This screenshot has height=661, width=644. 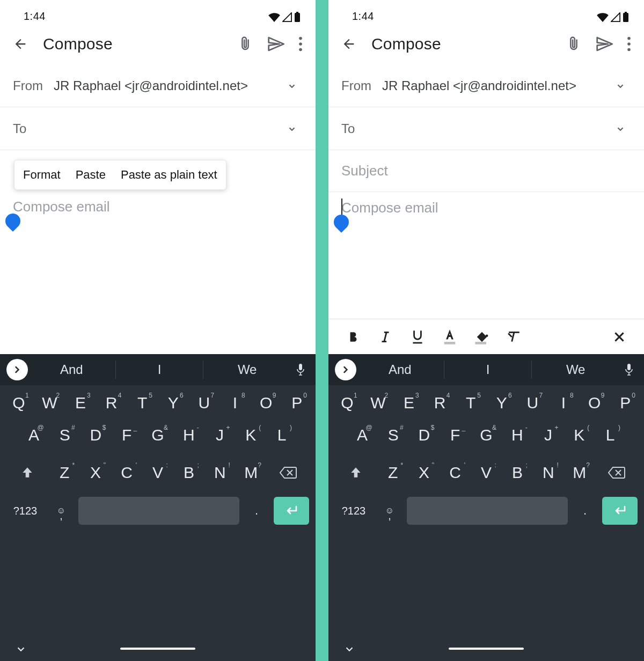 What do you see at coordinates (91, 175) in the screenshot?
I see `context-menu-paste: Paste` at bounding box center [91, 175].